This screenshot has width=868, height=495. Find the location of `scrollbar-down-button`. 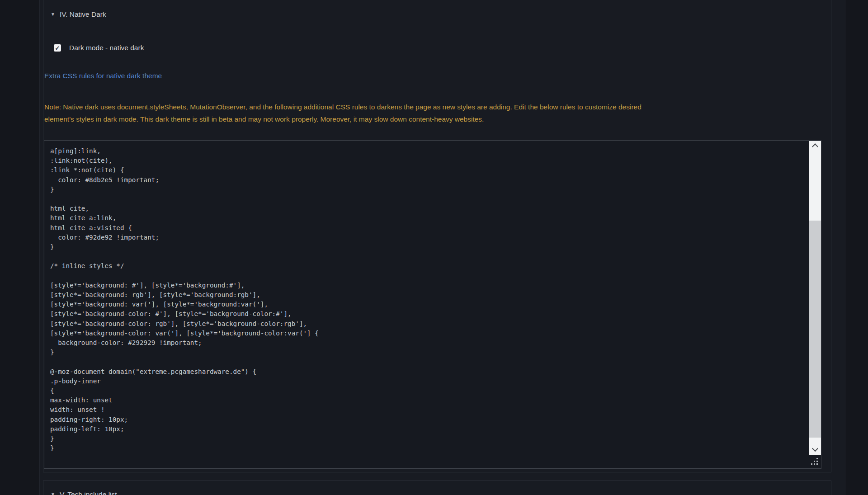

scrollbar-down-button is located at coordinates (815, 450).